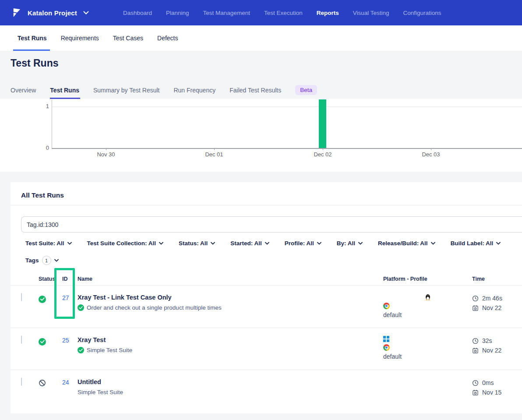 The image size is (522, 420). I want to click on nav-item-visual-testing: Visual Testing, so click(371, 13).